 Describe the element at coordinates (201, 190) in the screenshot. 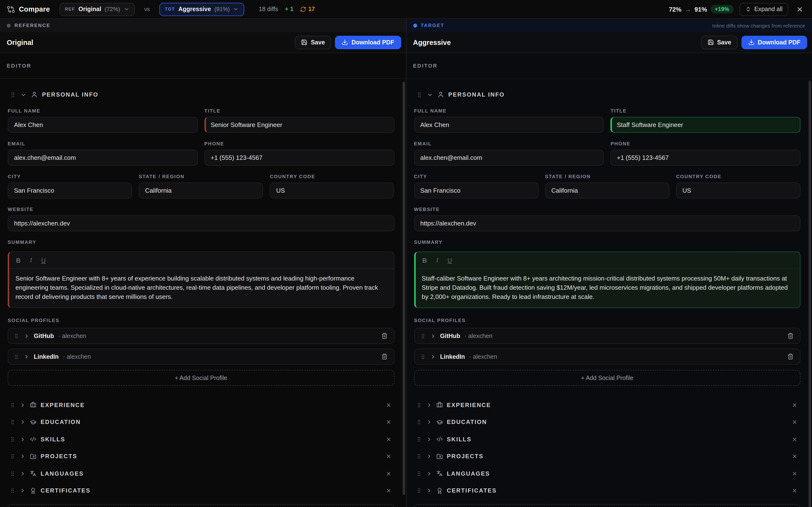

I see `state-input: California` at that location.